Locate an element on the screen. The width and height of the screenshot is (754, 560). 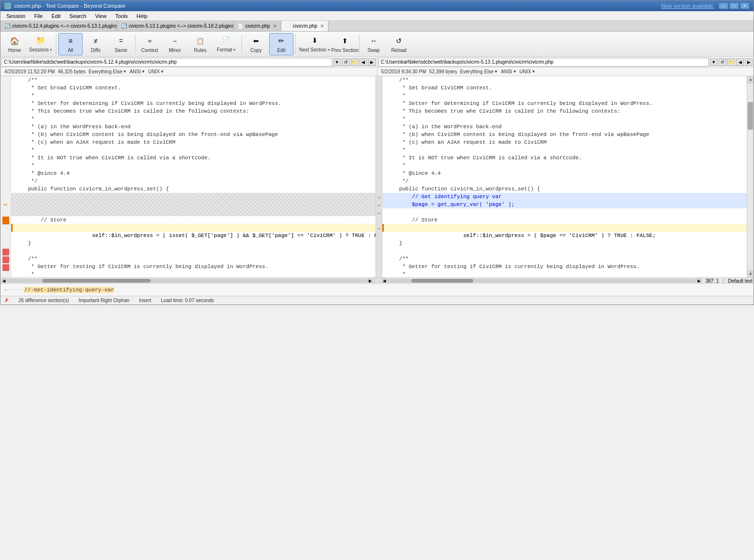
right-file-info: 5/2/2019 9:34:30 PM 52,399 bytes Everyth… is located at coordinates (566, 72).